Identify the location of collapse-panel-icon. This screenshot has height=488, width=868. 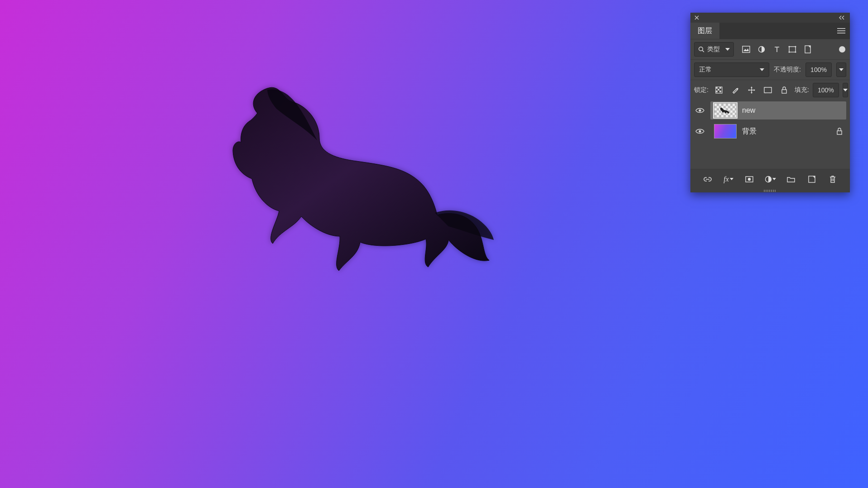
(842, 18).